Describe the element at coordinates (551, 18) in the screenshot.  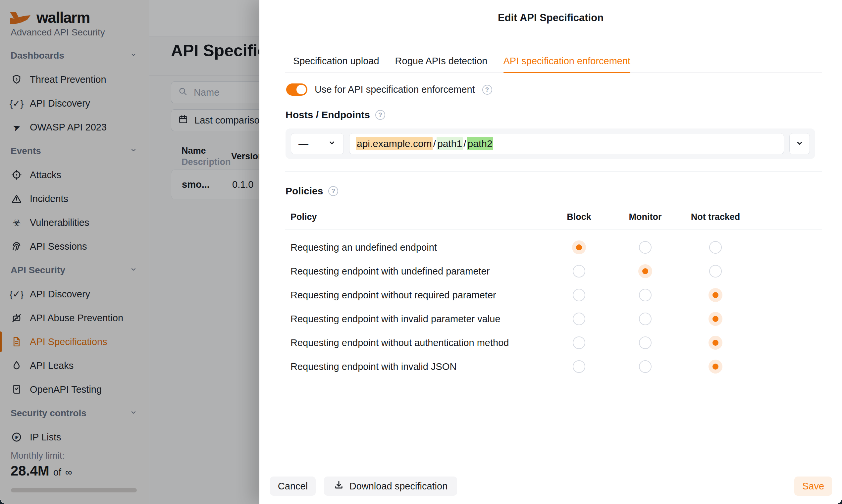
I see `modal-title: Edit API Specification` at that location.